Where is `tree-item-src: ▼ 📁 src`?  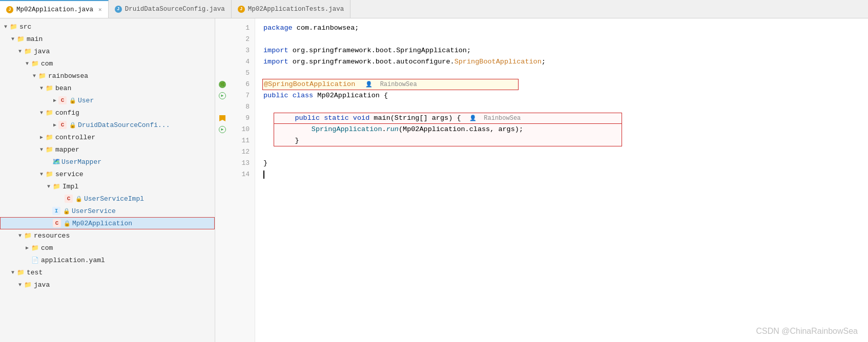
tree-item-src: ▼ 📁 src is located at coordinates (108, 27).